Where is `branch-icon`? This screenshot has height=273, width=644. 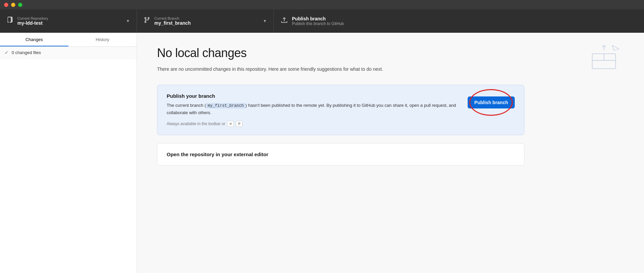
branch-icon is located at coordinates (147, 21).